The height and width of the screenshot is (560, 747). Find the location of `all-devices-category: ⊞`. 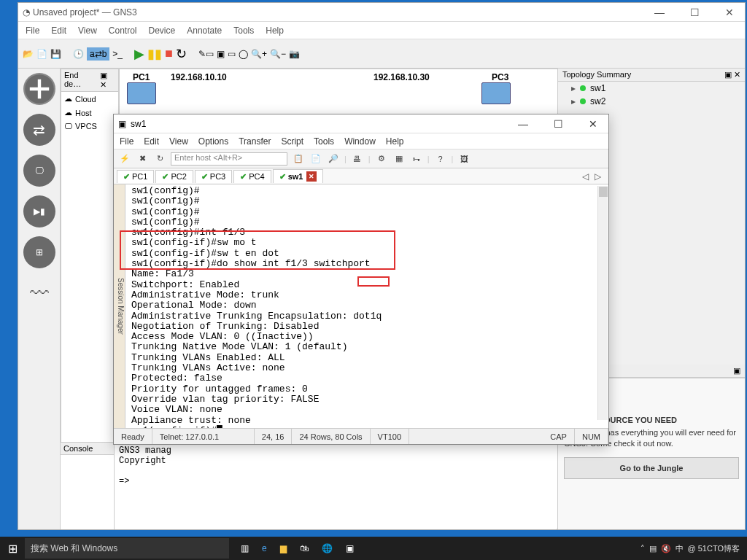

all-devices-category: ⊞ is located at coordinates (39, 252).